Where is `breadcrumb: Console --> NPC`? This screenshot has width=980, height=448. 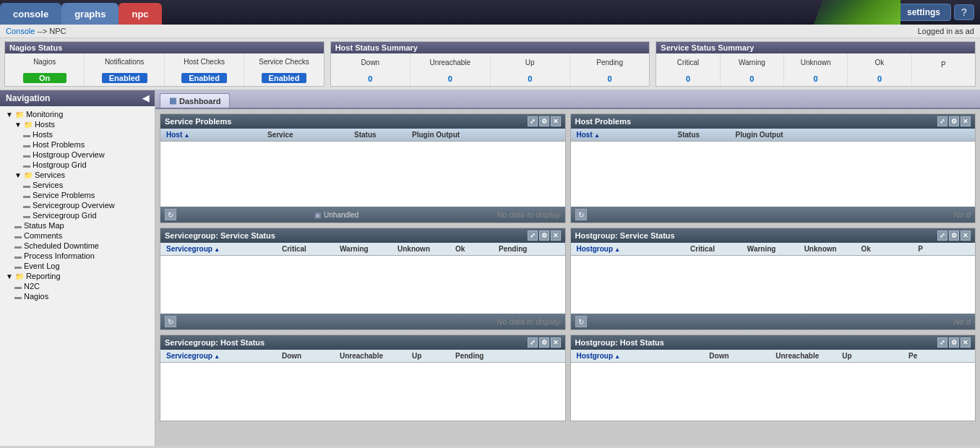
breadcrumb: Console --> NPC is located at coordinates (36, 31).